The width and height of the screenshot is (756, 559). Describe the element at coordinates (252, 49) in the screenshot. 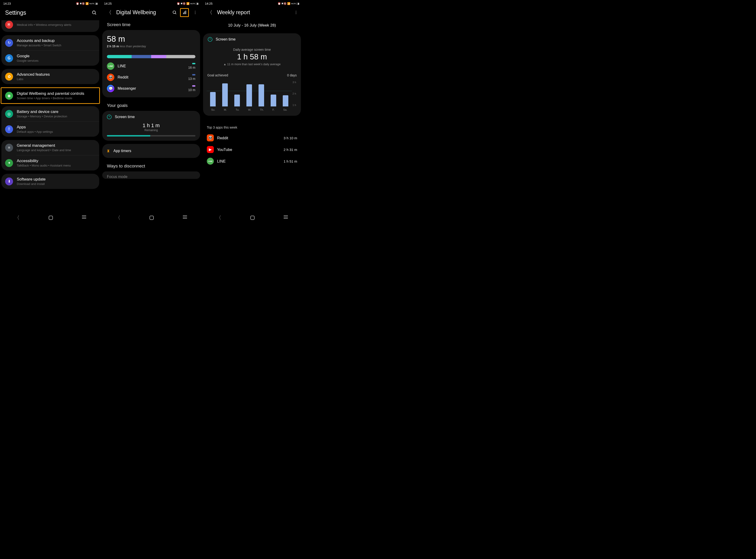

I see `avg-label: Daily average screen time` at that location.